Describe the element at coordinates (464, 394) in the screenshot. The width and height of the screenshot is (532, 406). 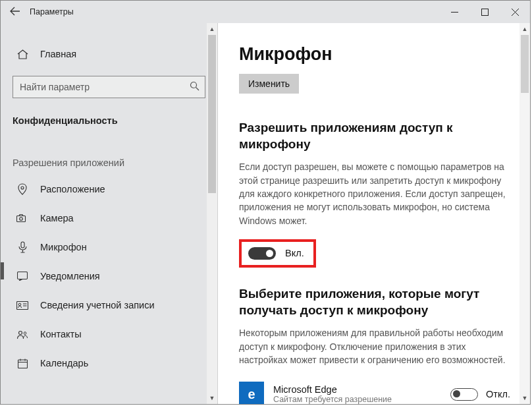
I see `app-toggle` at that location.